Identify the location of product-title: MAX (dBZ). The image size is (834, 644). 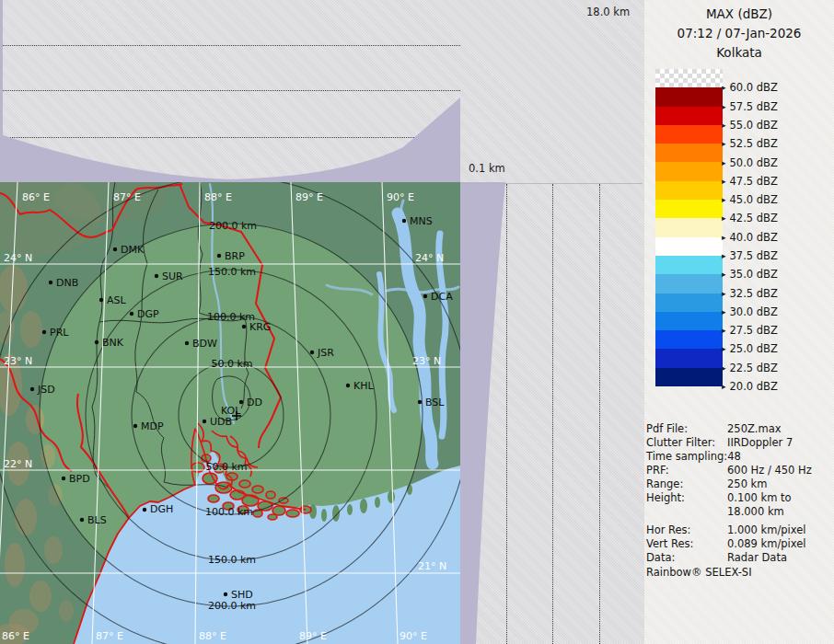
(739, 15).